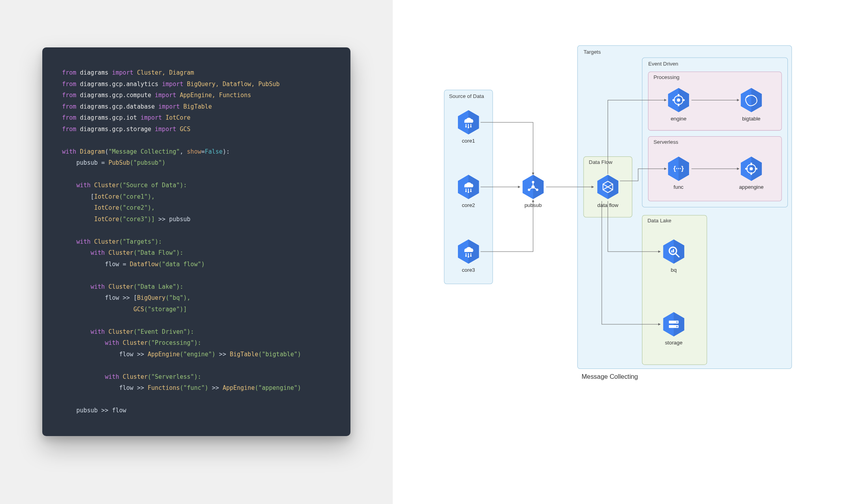  Describe the element at coordinates (608, 192) in the screenshot. I see `node-dataflow: data flow` at that location.